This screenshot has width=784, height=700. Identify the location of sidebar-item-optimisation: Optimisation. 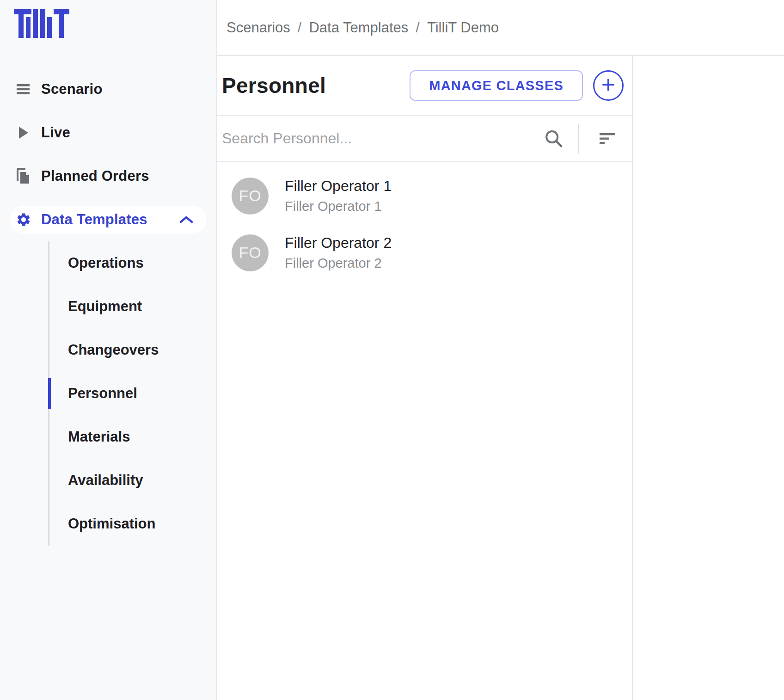
(133, 524).